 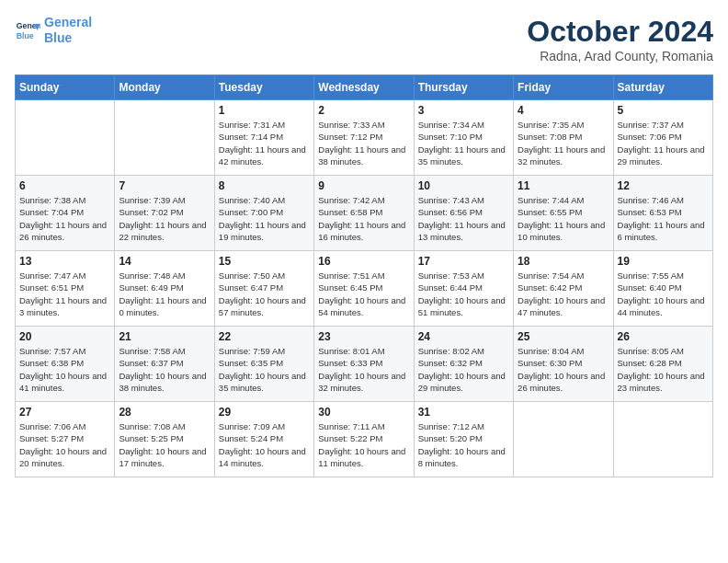 I want to click on day-number: 7, so click(x=164, y=186).